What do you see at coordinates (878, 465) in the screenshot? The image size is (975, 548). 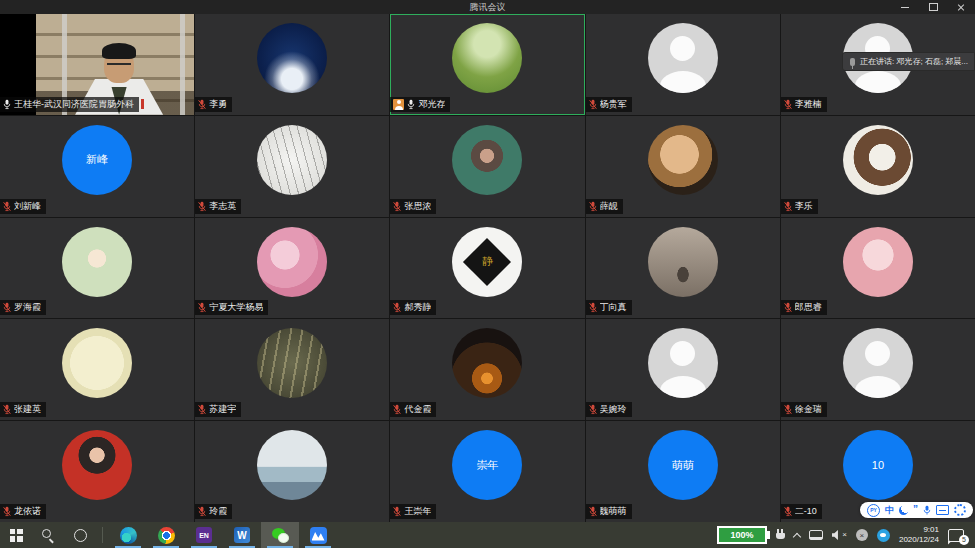 I see `avatar-text: 10` at bounding box center [878, 465].